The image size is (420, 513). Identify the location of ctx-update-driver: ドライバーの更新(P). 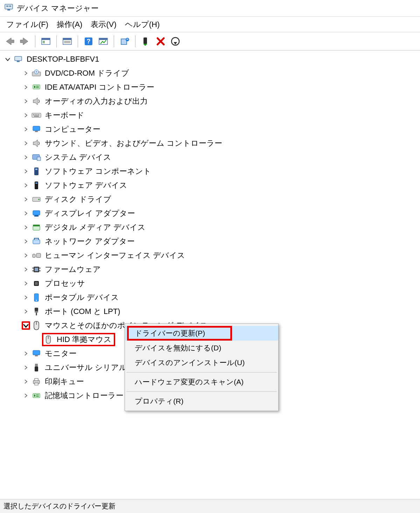
(202, 333).